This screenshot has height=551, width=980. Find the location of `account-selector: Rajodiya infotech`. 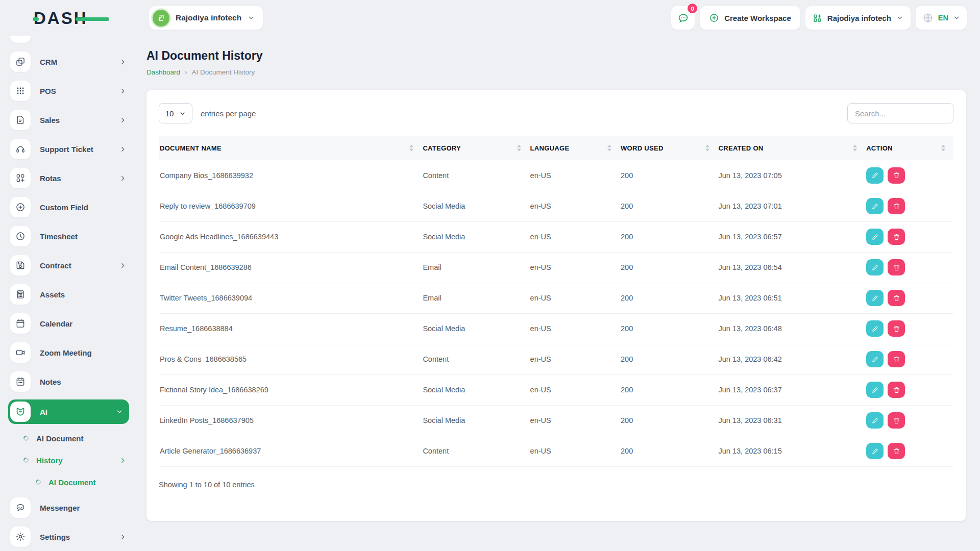

account-selector: Rajodiya infotech is located at coordinates (858, 18).